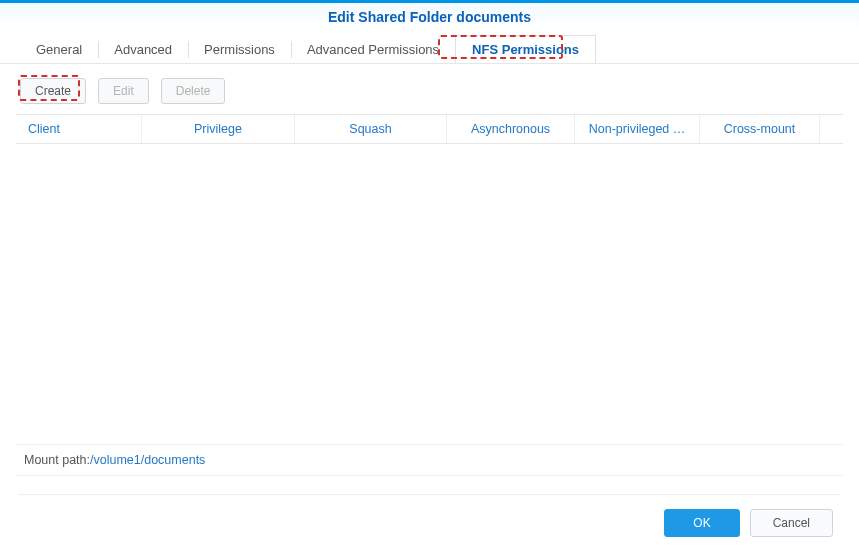 The image size is (859, 549). What do you see at coordinates (526, 49) in the screenshot?
I see `tab-nfs-permissions: NFS Permissions` at bounding box center [526, 49].